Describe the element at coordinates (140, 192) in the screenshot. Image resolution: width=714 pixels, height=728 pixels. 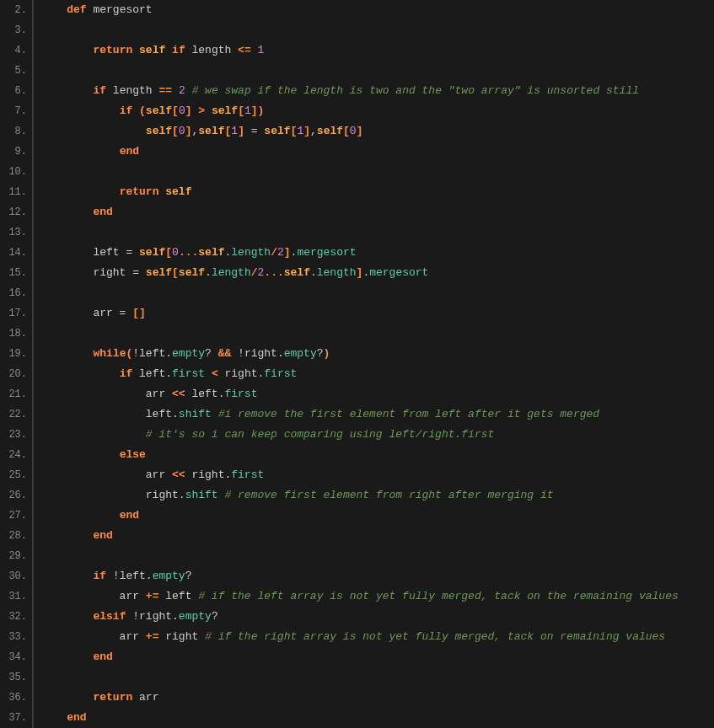
I see `token-kw: return` at that location.